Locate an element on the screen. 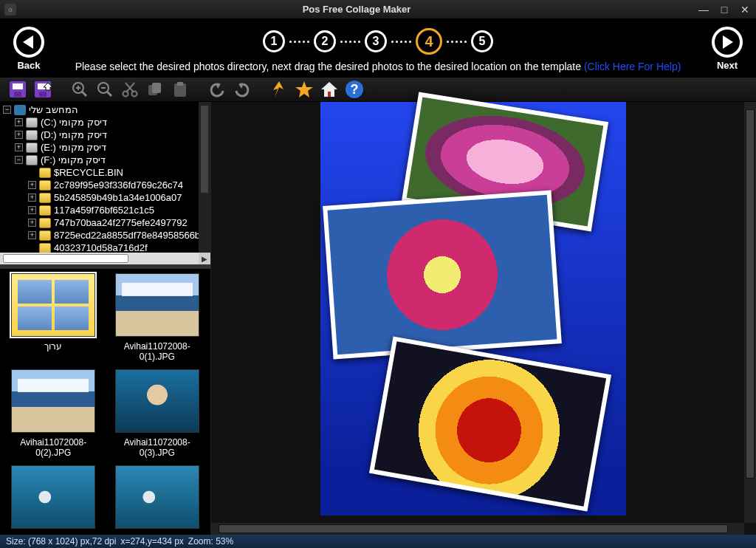  tree-drive-e: + (E:) דיסק מקומי is located at coordinates (105, 148).